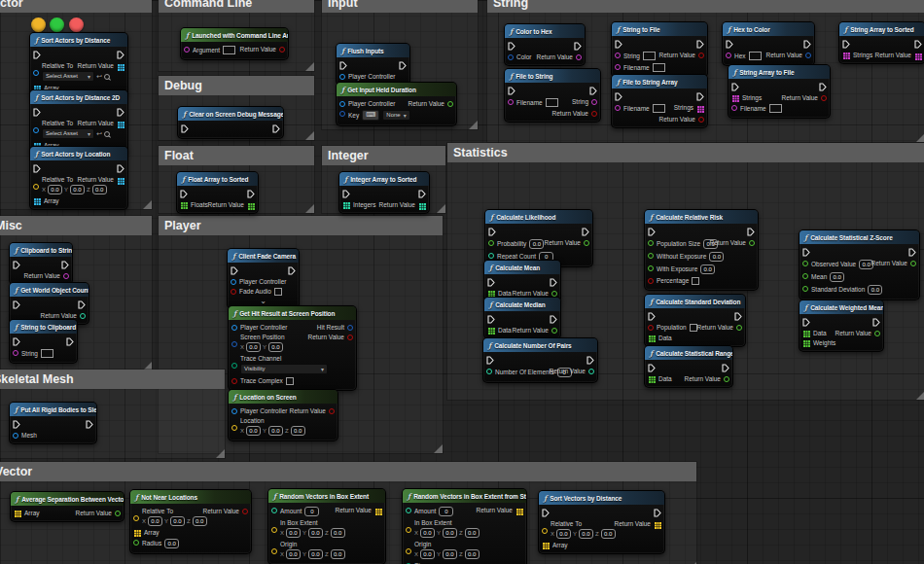 This screenshot has height=564, width=924. Describe the element at coordinates (522, 267) in the screenshot. I see `node-header: ƒCalculate Mean` at that location.